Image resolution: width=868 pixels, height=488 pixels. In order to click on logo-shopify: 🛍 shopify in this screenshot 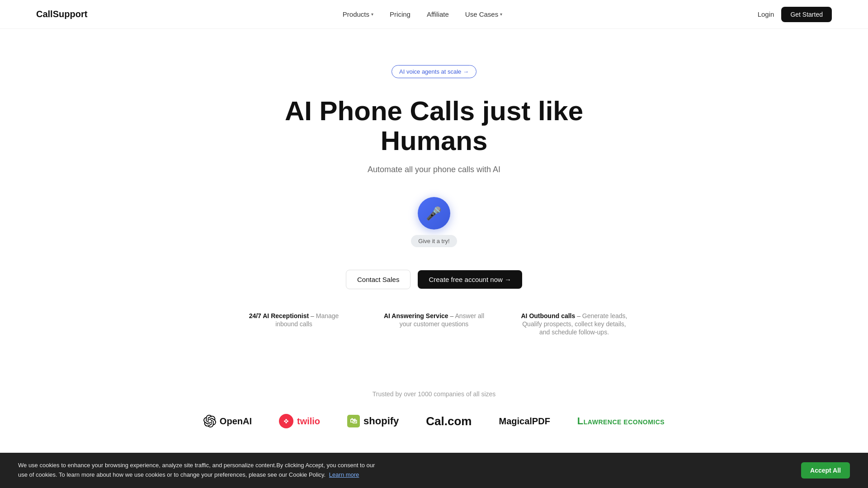, I will do `click(373, 421)`.